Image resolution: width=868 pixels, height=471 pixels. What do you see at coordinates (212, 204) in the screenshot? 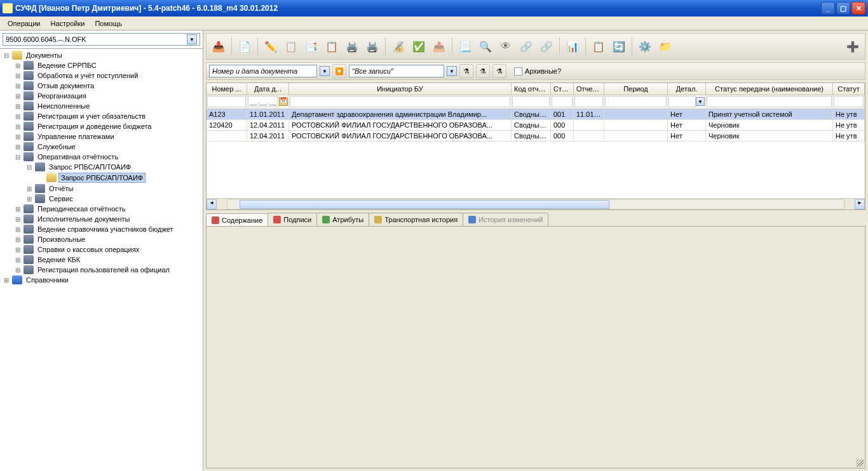
I see `scroll-left-button: ◄` at bounding box center [212, 204].